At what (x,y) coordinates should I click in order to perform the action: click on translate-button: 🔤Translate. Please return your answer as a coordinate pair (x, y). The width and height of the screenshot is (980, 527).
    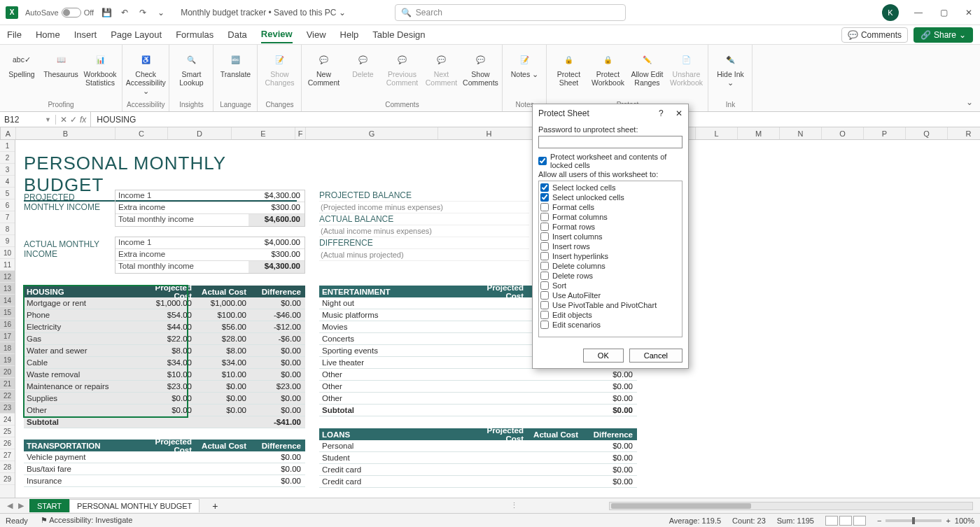
    Looking at the image, I should click on (235, 63).